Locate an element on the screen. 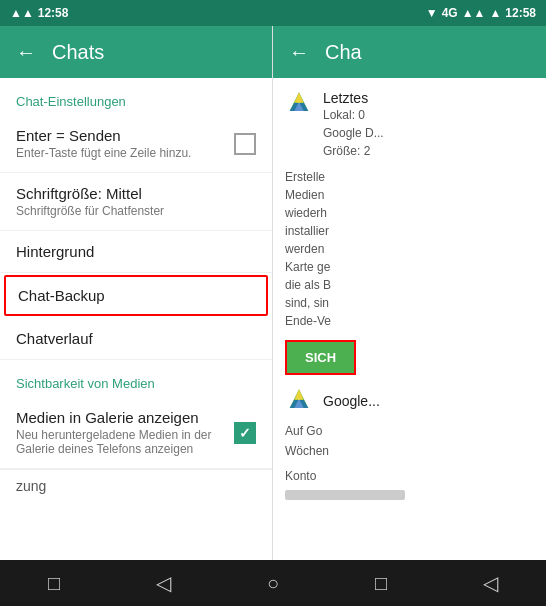 This screenshot has height=606, width=546. chatverlauf-label: Chatverlauf is located at coordinates (54, 338).